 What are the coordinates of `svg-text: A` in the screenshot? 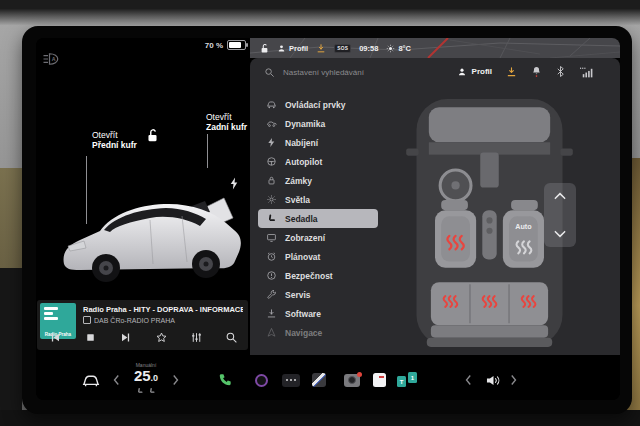 It's located at (54, 59).